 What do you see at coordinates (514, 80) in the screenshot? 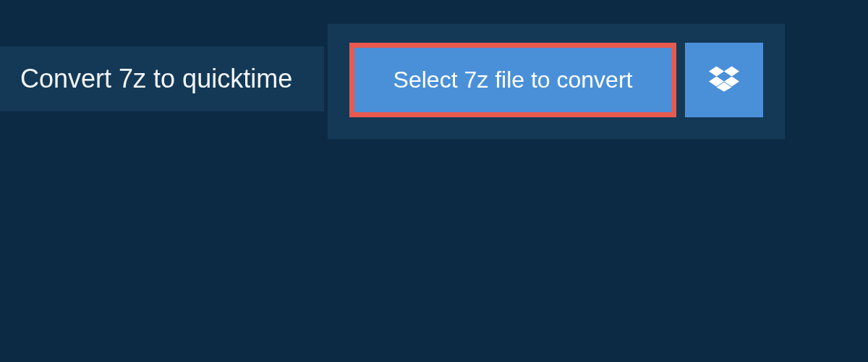
I see `select-file-button: Select 7z file to convert` at bounding box center [514, 80].